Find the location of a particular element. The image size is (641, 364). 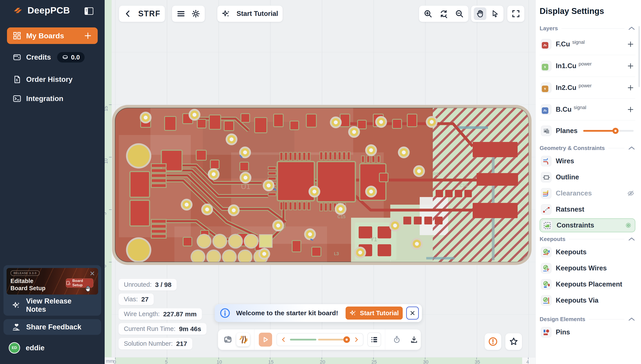

solution-list-icon is located at coordinates (374, 340).